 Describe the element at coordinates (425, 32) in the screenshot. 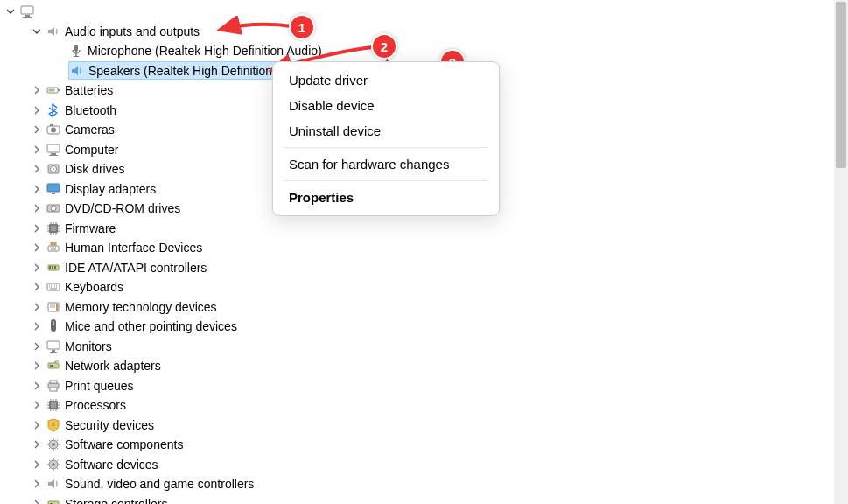

I see `category-audio: Audio inputs and outputs` at that location.